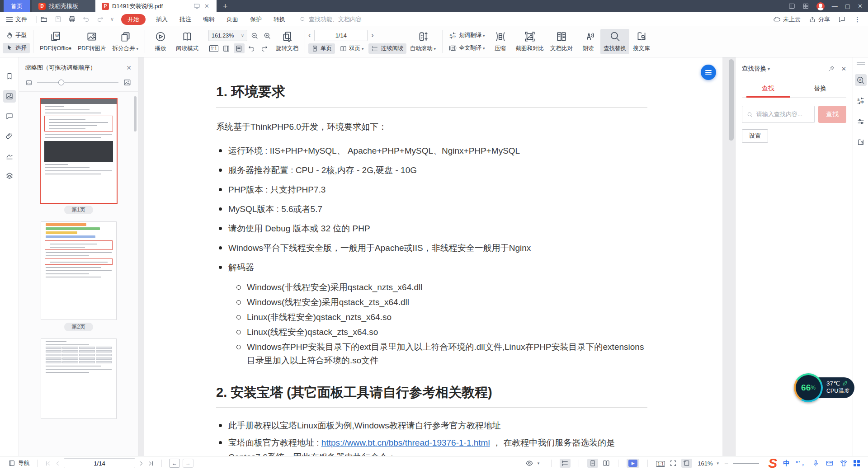 This screenshot has width=868, height=470. What do you see at coordinates (185, 19) in the screenshot?
I see `menu-tab-comment: 批注` at bounding box center [185, 19].